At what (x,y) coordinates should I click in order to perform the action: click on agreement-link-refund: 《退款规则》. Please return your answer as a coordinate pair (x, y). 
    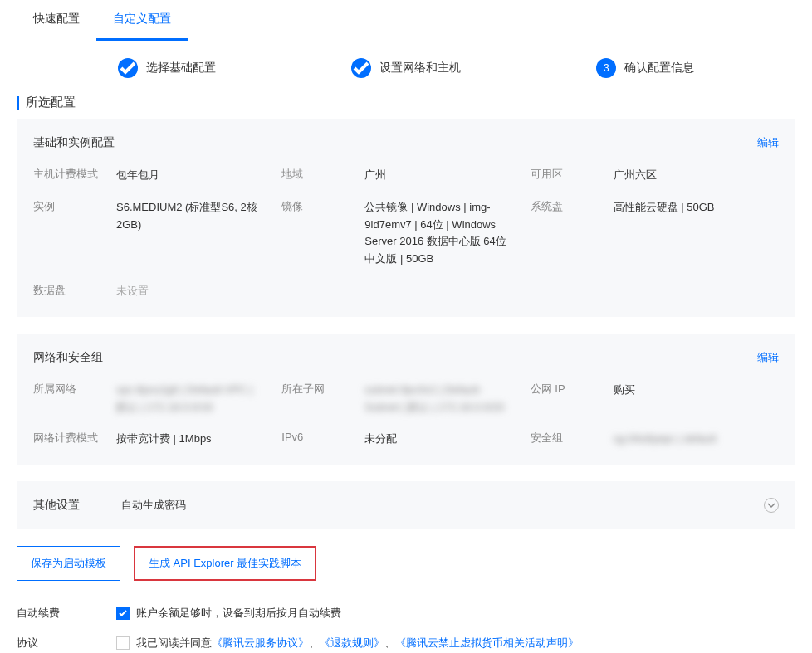
    Looking at the image, I should click on (352, 643).